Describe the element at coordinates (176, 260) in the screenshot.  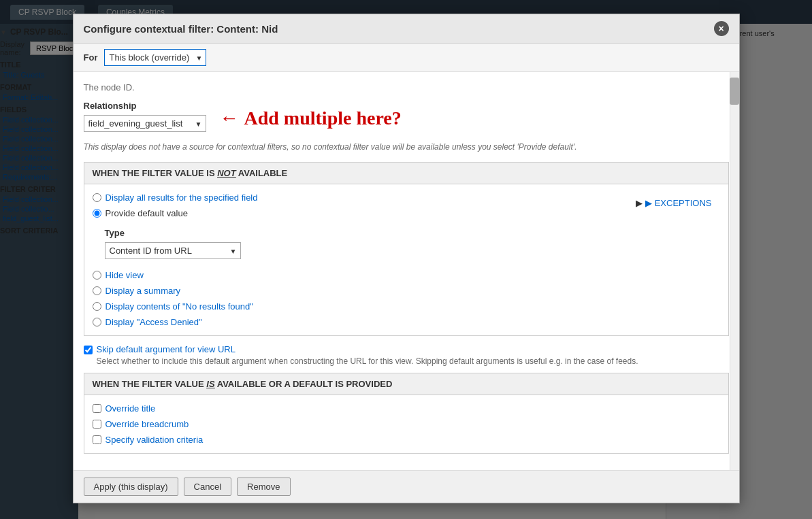
I see `radio-group-1: Display all results for the specified fi…` at that location.